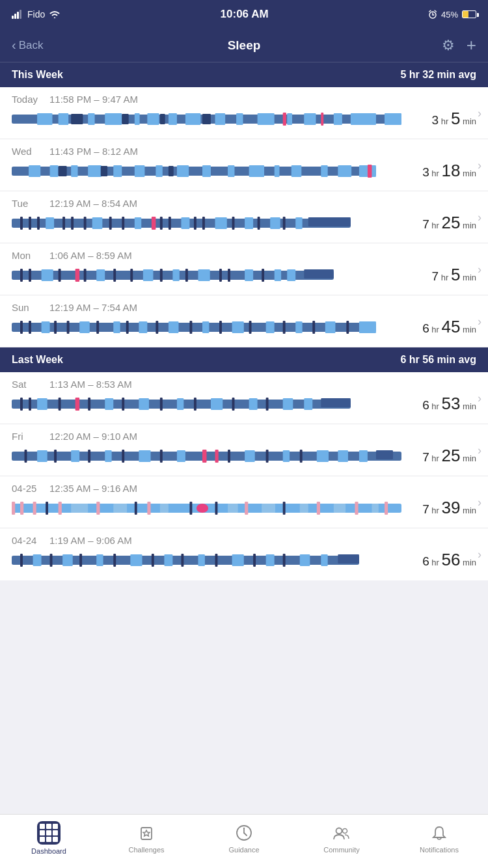 This screenshot has height=868, width=488. What do you see at coordinates (471, 46) in the screenshot?
I see `add-icon: +` at bounding box center [471, 46].